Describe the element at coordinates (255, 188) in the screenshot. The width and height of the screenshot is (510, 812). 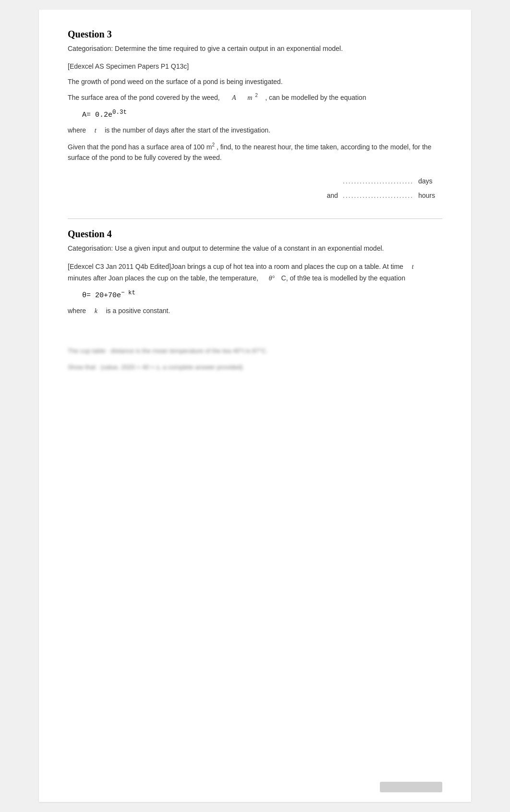
I see `answer-area-q3: ......................... days and .....…` at that location.